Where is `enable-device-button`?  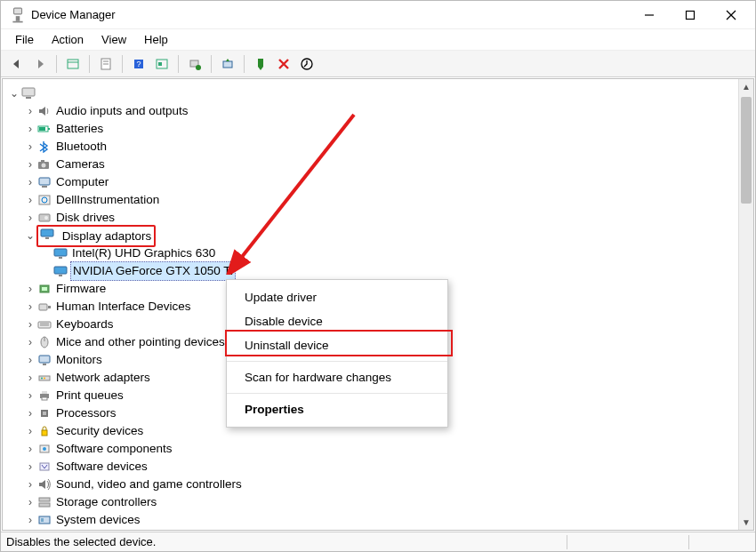
enable-device-button is located at coordinates (261, 64).